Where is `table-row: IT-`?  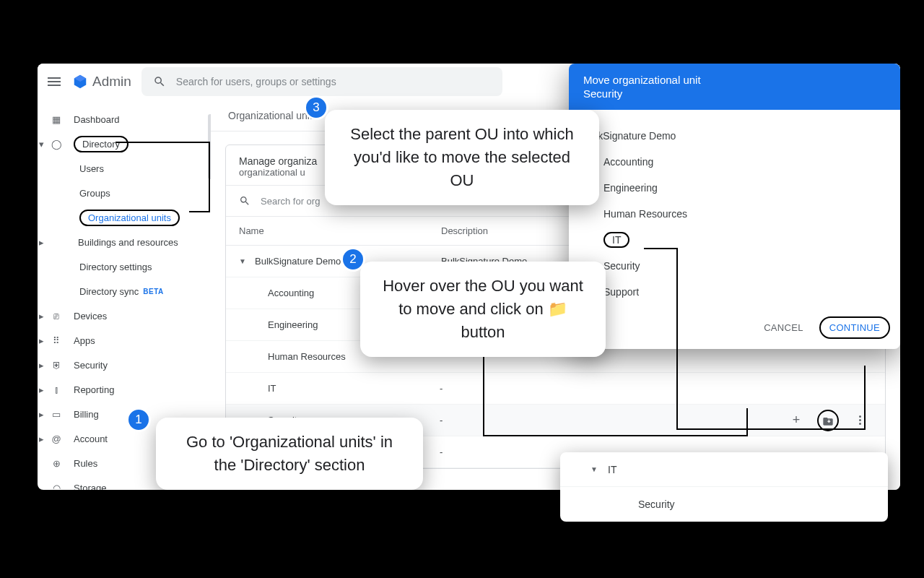 table-row: IT- is located at coordinates (556, 389).